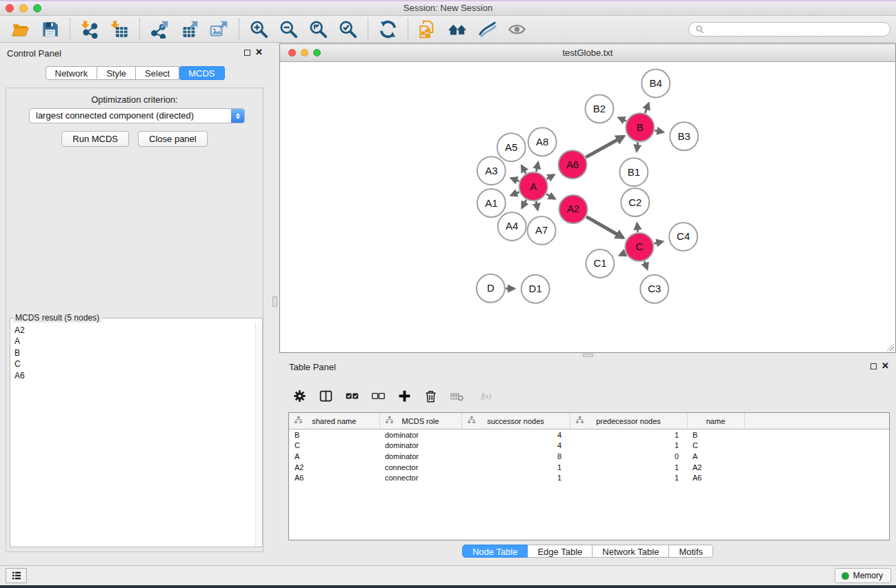 The width and height of the screenshot is (896, 588). Describe the element at coordinates (658, 243) in the screenshot. I see `graph-edge-C-C4` at that location.